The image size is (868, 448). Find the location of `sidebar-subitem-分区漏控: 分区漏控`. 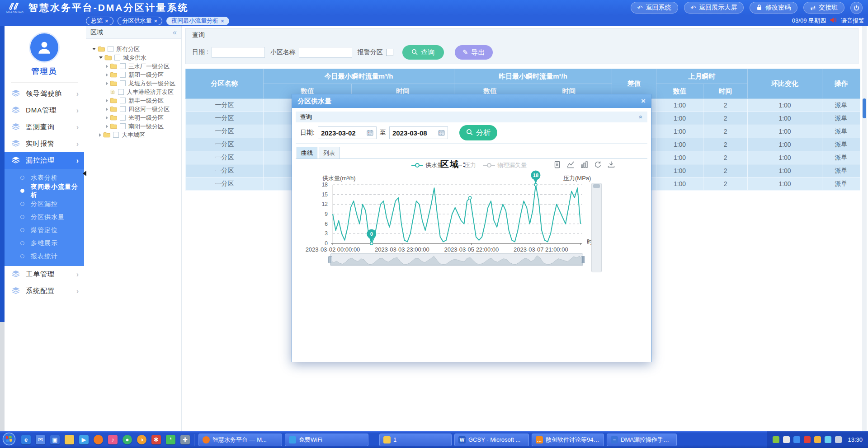

sidebar-subitem-分区漏控: 分区漏控 is located at coordinates (44, 204).